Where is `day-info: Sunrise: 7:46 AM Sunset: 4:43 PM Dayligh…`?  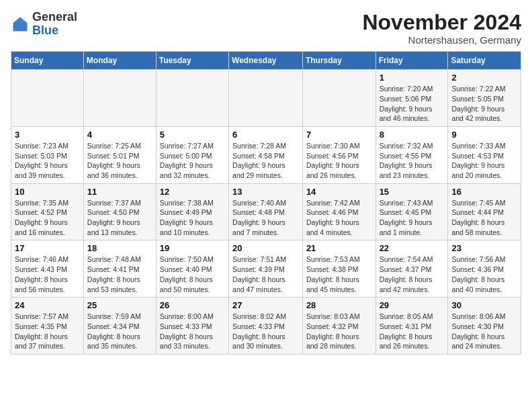 day-info: Sunrise: 7:46 AM Sunset: 4:43 PM Dayligh… is located at coordinates (47, 274).